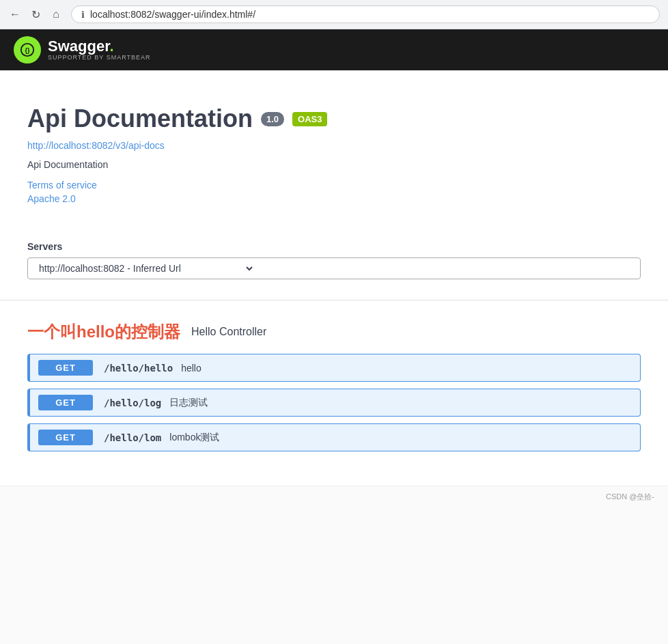  Describe the element at coordinates (83, 15) in the screenshot. I see `info-icon: ℹ` at that location.